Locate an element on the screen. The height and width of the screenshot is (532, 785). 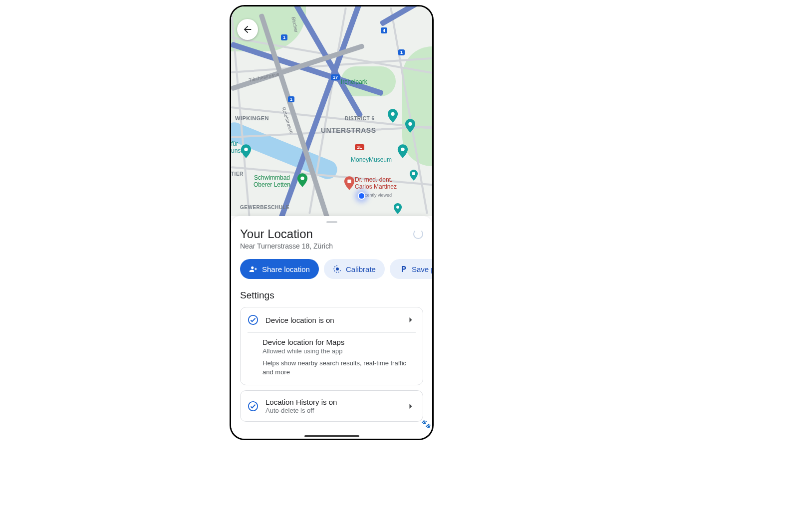
home-indicator is located at coordinates (332, 436).